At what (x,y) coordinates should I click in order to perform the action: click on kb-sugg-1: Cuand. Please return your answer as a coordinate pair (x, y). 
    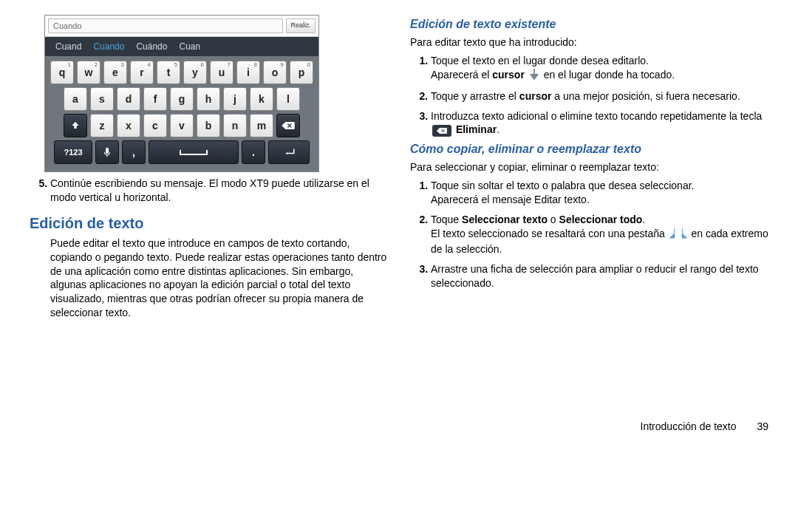
    Looking at the image, I should click on (68, 47).